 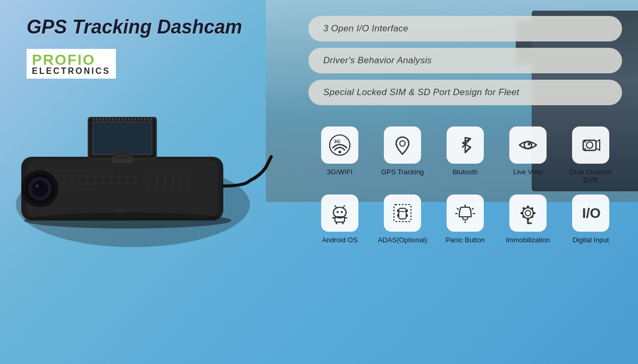 I want to click on feature-adas: ADAS(Optional), so click(x=402, y=219).